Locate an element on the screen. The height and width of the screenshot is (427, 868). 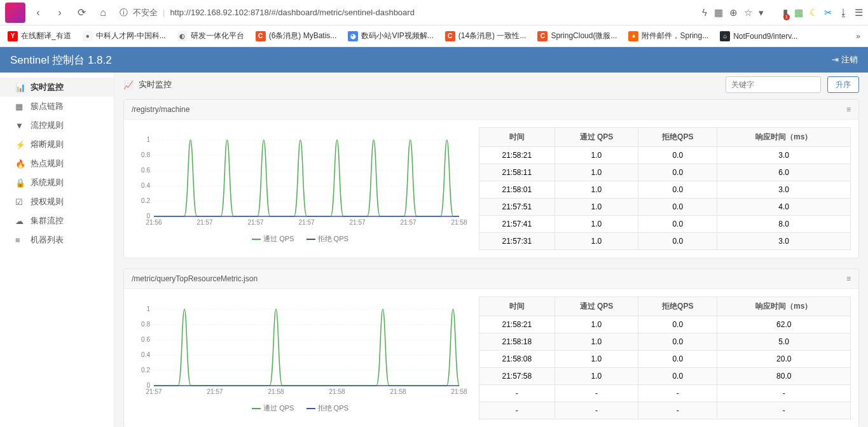
bookmark-icon: ⌂ is located at coordinates (725, 36).